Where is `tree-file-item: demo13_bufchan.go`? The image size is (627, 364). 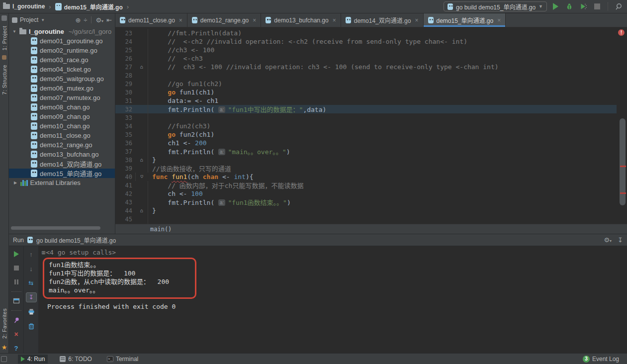 tree-file-item: demo13_bufchan.go is located at coordinates (62, 154).